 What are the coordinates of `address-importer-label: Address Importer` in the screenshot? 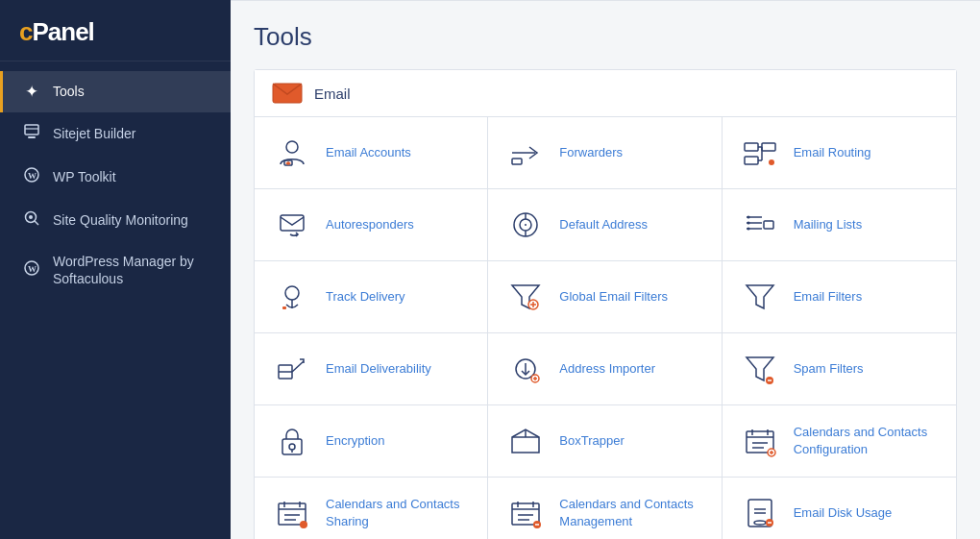 It's located at (607, 369).